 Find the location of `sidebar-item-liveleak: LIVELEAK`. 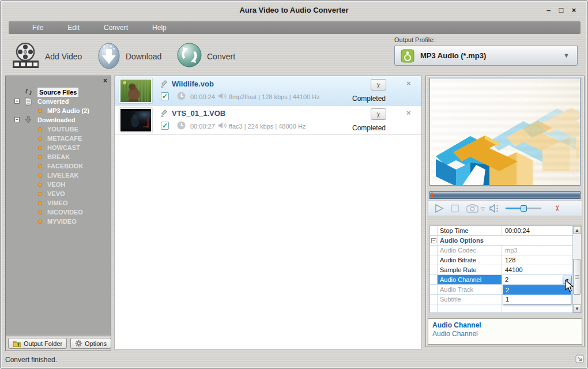

sidebar-item-liveleak: LIVELEAK is located at coordinates (58, 175).